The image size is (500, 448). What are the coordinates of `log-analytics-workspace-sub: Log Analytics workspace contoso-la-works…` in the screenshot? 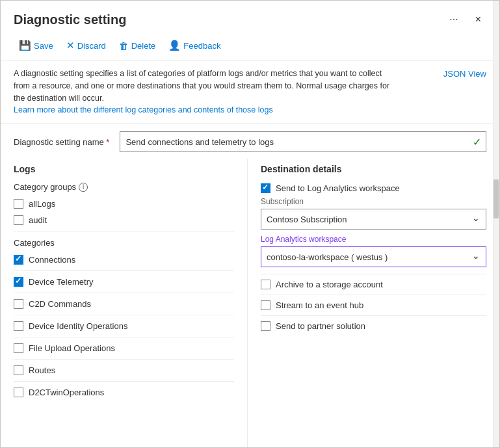 It's located at (373, 250).